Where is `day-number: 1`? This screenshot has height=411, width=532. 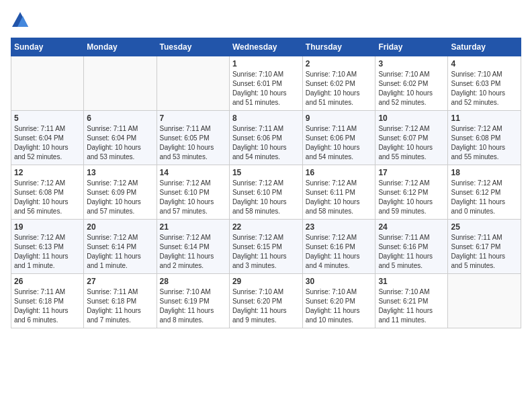
day-number: 1 is located at coordinates (266, 64).